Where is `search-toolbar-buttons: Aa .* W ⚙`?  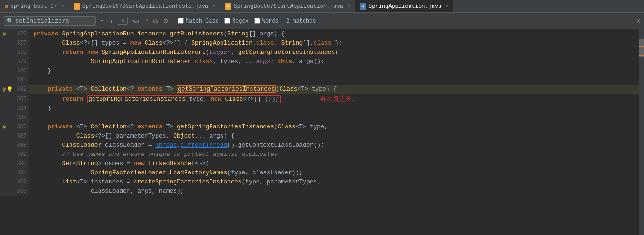
search-toolbar-buttons: Aa .* W ⚙ is located at coordinates (150, 21).